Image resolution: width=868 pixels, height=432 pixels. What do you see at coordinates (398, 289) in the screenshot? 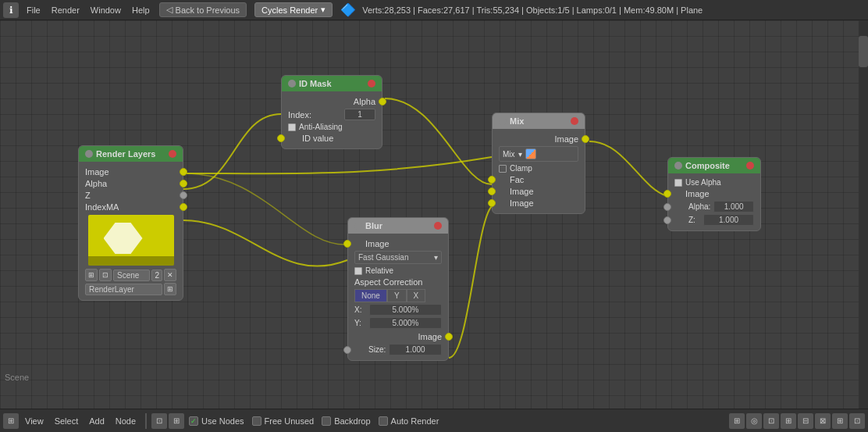
I see `blur-node: Blur Image Fast Gaussian ▾ Relative Aspe…` at bounding box center [398, 289].